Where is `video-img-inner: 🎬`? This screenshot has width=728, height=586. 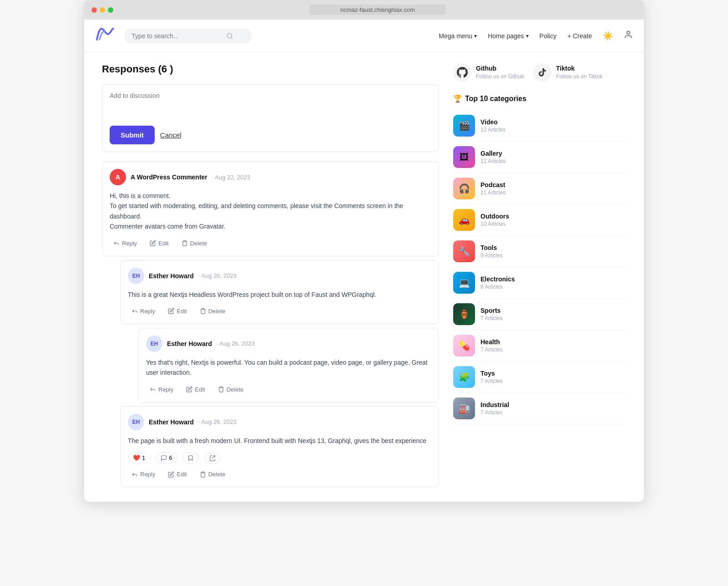 video-img-inner: 🎬 is located at coordinates (464, 126).